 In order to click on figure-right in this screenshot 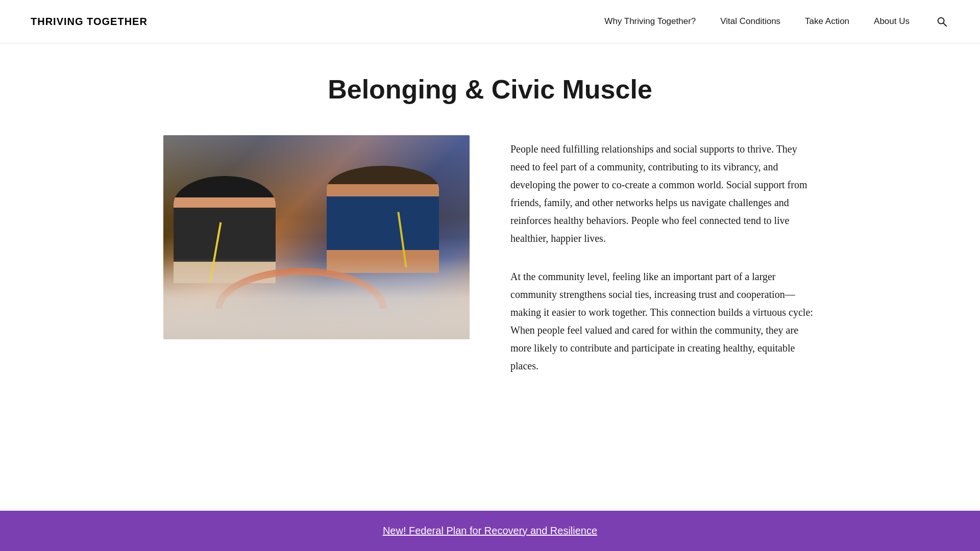, I will do `click(383, 242)`.